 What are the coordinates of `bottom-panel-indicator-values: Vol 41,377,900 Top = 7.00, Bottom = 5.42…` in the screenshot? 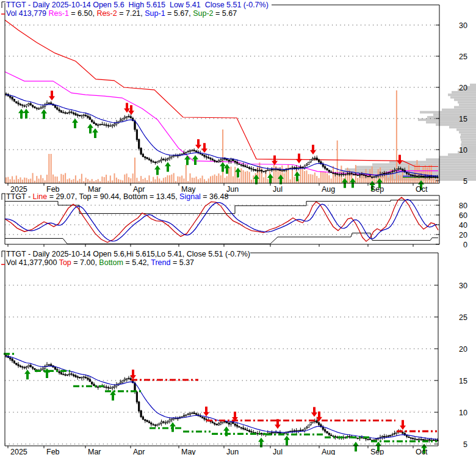 It's located at (100, 263).